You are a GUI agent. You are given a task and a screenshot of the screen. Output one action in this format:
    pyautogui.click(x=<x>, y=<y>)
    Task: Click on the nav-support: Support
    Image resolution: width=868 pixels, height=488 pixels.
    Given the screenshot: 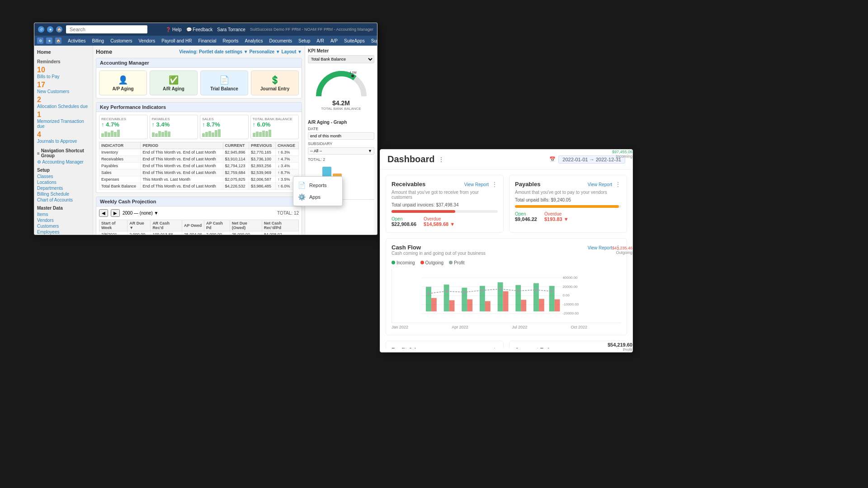 What is the action you would take?
    pyautogui.click(x=373, y=41)
    